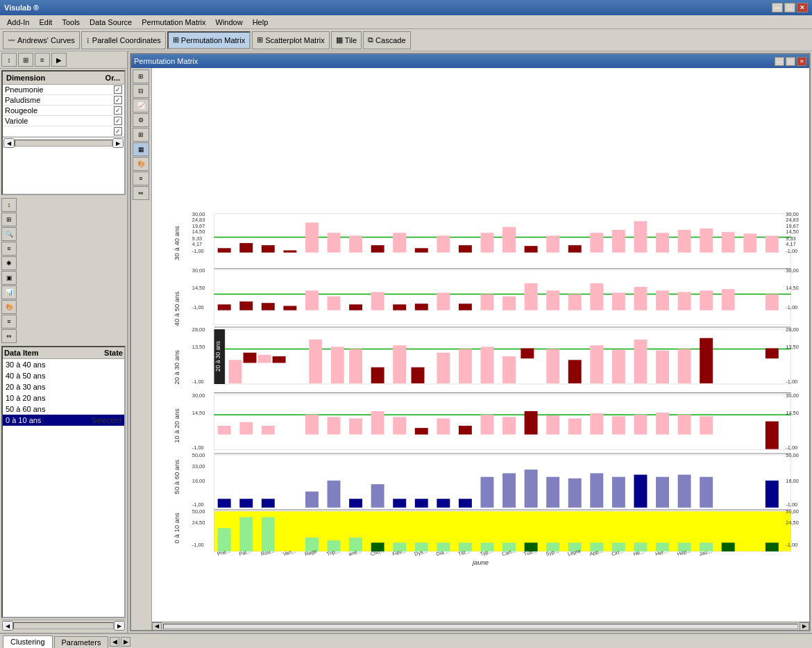  Describe the element at coordinates (126, 642) in the screenshot. I see `tab-nav-next: ▶` at that location.